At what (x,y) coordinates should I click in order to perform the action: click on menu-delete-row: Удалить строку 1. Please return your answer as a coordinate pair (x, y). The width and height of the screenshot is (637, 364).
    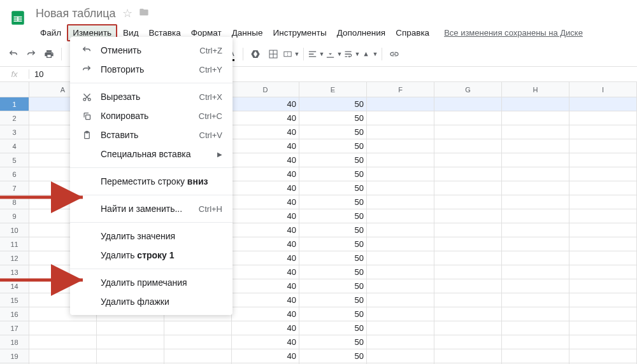
    Looking at the image, I should click on (152, 255).